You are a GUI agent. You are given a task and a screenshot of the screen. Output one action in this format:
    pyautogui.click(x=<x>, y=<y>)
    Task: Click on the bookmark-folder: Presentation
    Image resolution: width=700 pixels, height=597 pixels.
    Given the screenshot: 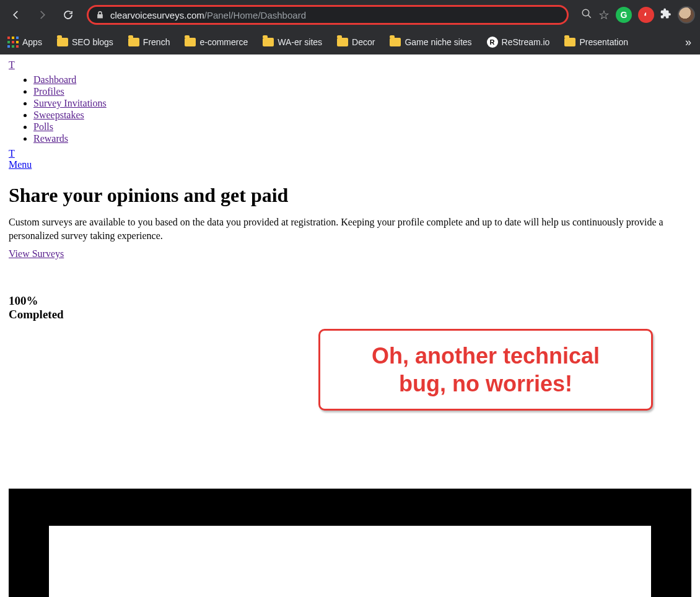 What is the action you would take?
    pyautogui.click(x=596, y=42)
    